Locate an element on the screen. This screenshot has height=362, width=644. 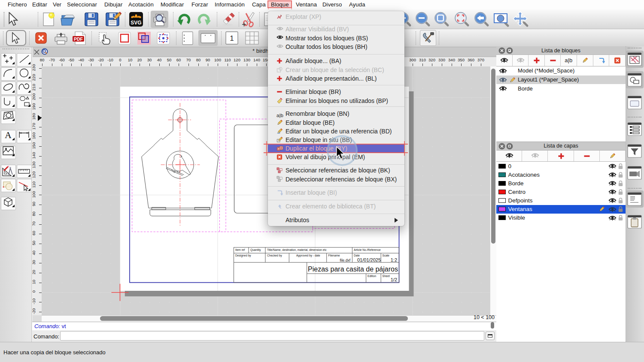
svg-text: Piezas para casita de pájaros is located at coordinates (353, 269).